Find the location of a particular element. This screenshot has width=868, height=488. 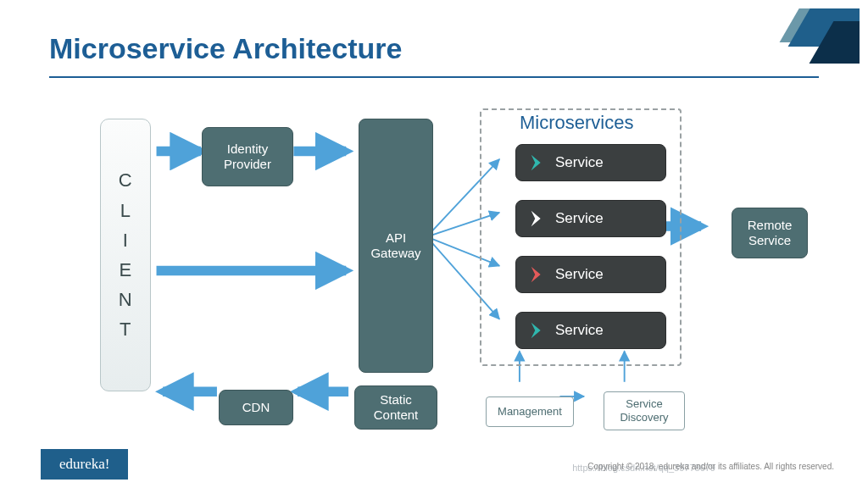

remote-service-box: Remote Service is located at coordinates (770, 233).